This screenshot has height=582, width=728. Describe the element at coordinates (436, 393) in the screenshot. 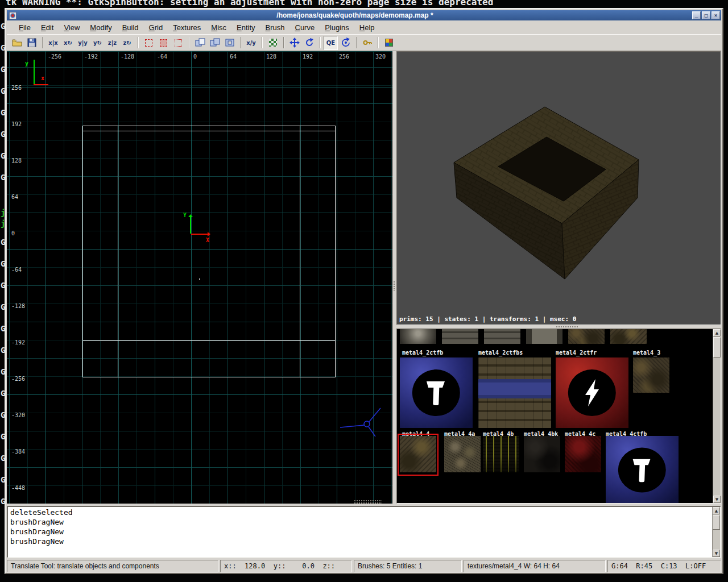

I see `texture-tile-metal4_2ctfb` at that location.